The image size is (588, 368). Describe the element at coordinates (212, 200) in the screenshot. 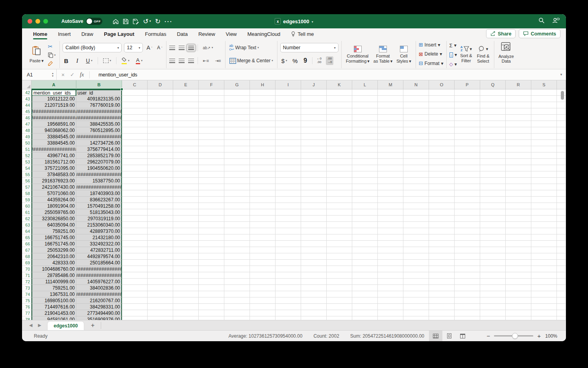

I see `cell-F59` at that location.